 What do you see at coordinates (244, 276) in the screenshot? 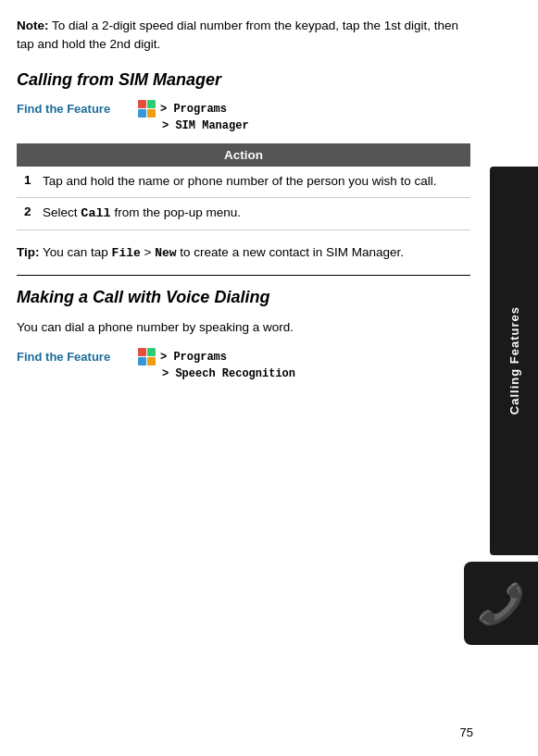
I see `section-divider` at bounding box center [244, 276].